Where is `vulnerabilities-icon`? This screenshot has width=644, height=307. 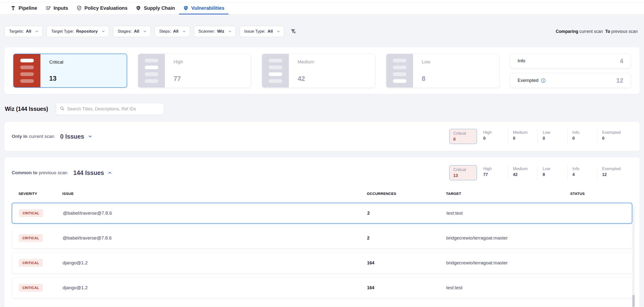 vulnerabilities-icon is located at coordinates (186, 8).